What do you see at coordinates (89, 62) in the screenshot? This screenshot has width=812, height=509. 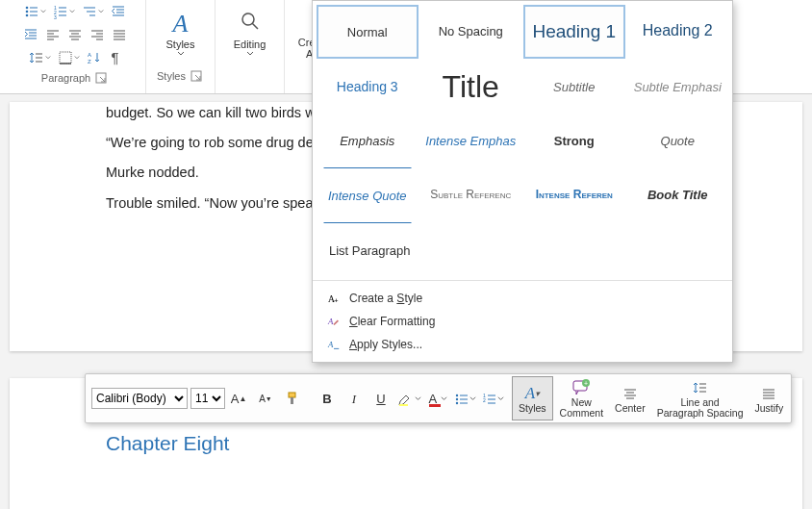 I see `svg-text: Z` at bounding box center [89, 62].